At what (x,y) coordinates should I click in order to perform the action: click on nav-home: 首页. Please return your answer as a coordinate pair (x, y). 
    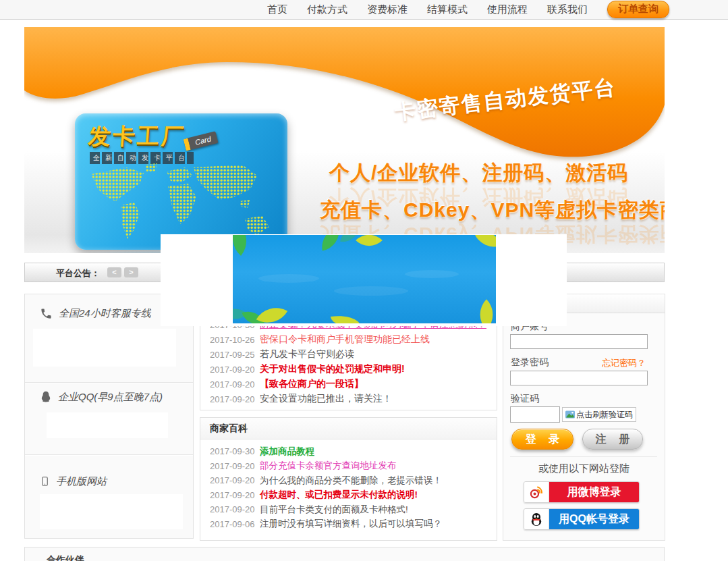
    Looking at the image, I should click on (277, 9).